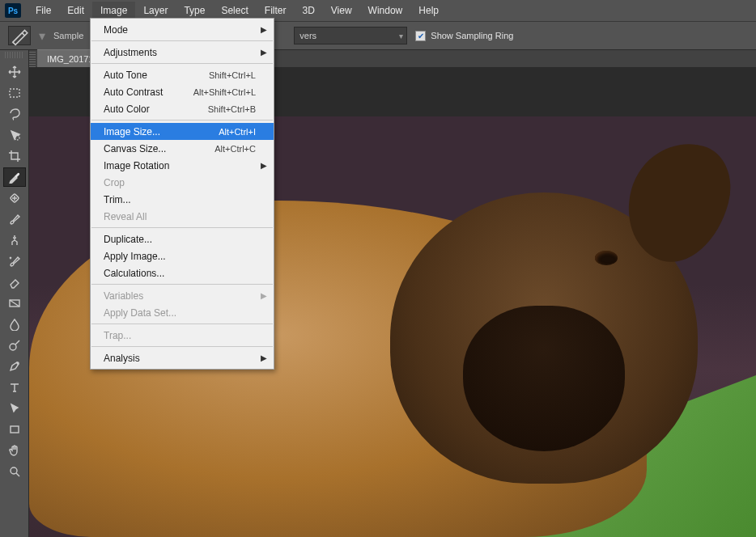 Image resolution: width=756 pixels, height=537 pixels. What do you see at coordinates (15, 294) in the screenshot?
I see `tools-panel` at bounding box center [15, 294].